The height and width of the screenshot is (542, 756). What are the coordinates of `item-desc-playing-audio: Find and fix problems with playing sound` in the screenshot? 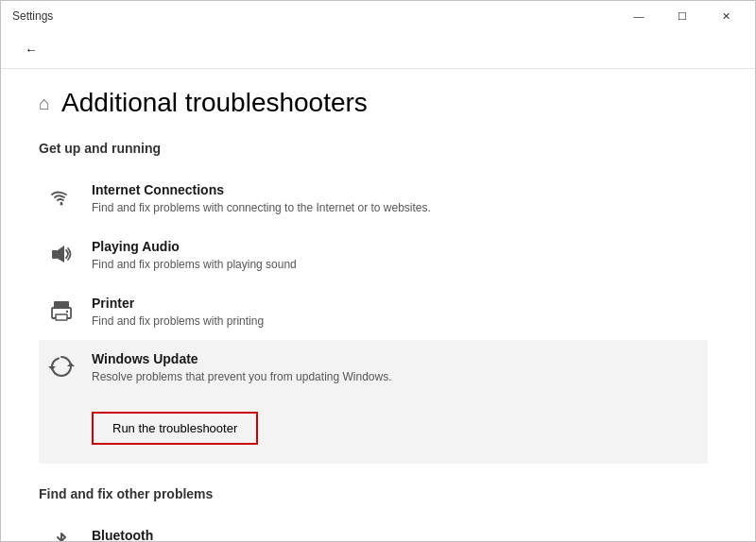 It's located at (396, 264).